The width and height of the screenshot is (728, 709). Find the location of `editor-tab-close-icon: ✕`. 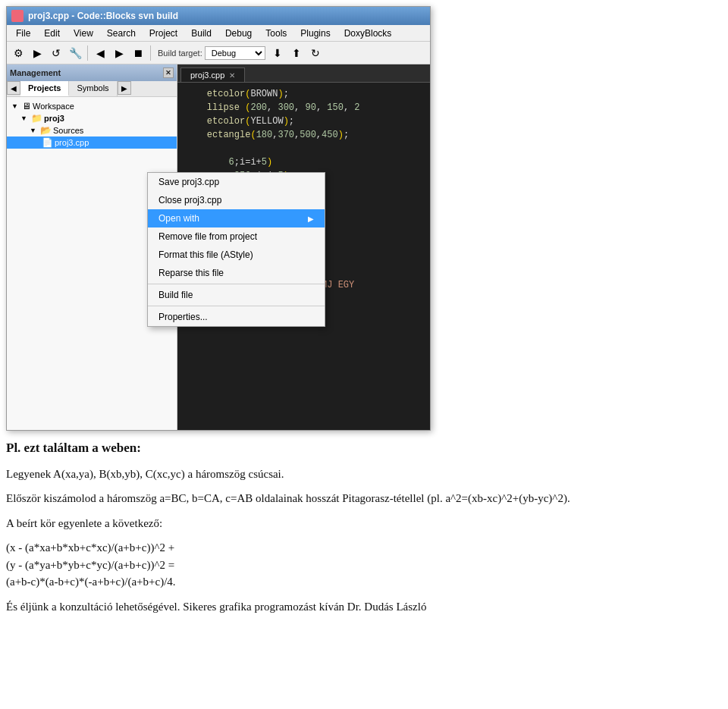

editor-tab-close-icon: ✕ is located at coordinates (232, 76).